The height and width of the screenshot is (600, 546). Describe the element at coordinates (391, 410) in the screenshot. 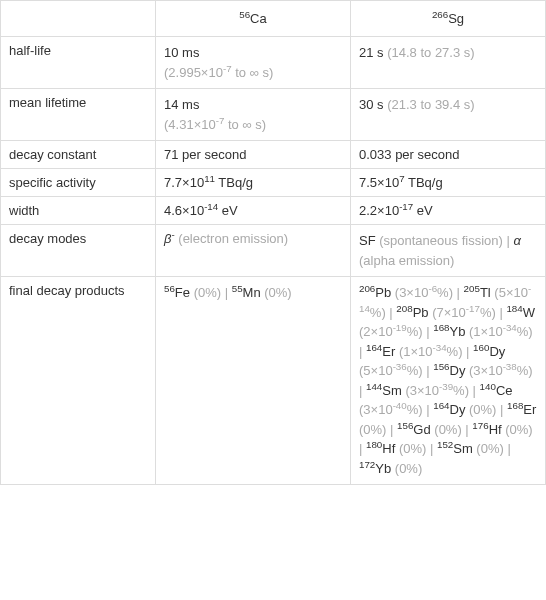

I see `percentage: (3×10-40%)` at that location.